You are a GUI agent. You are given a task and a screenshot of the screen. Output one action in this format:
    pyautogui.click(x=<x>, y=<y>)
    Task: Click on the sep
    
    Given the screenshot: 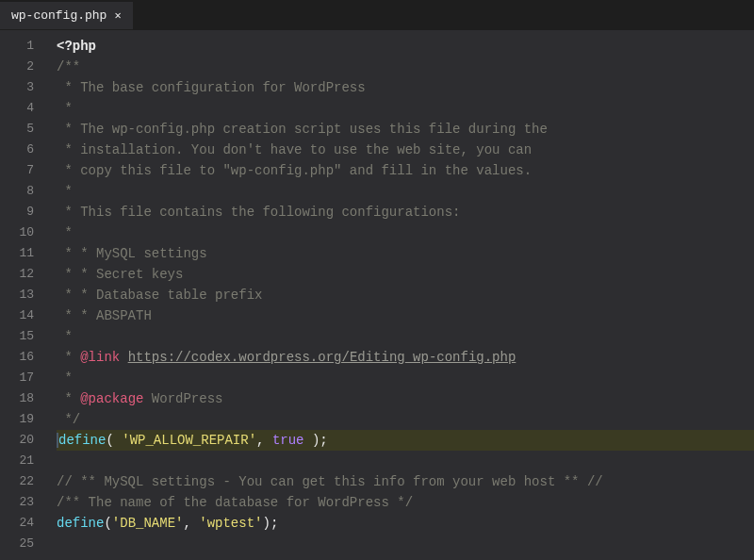 What is the action you would take?
    pyautogui.click(x=123, y=357)
    